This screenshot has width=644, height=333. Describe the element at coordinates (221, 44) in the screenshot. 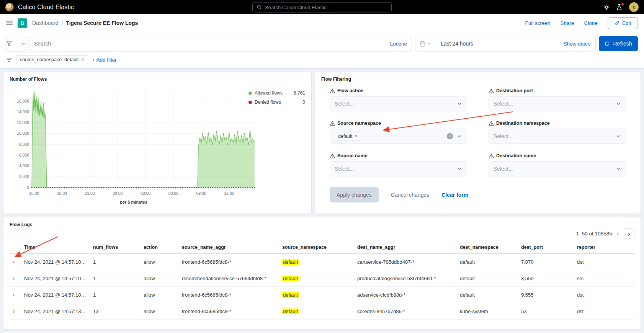

I see `query-search-box: Lucene` at that location.